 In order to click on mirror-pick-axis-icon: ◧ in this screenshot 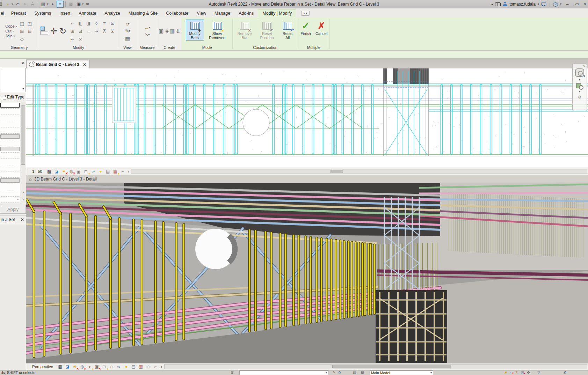, I will do `click(80, 23)`.